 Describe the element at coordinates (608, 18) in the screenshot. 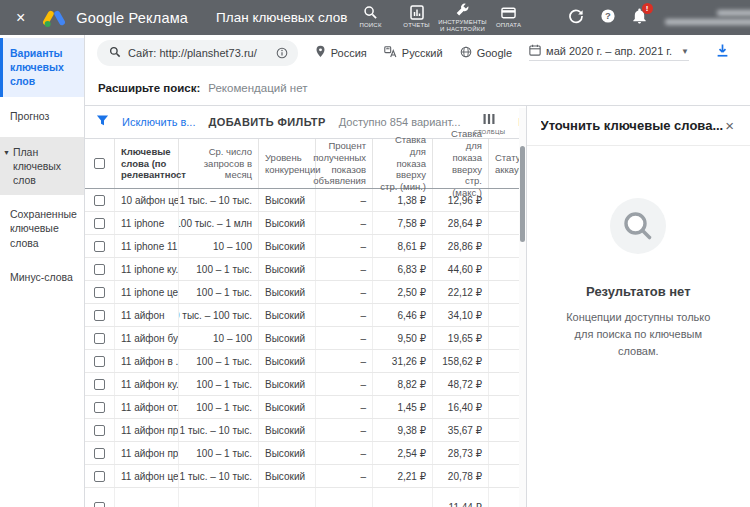

I see `help-button: ?` at that location.